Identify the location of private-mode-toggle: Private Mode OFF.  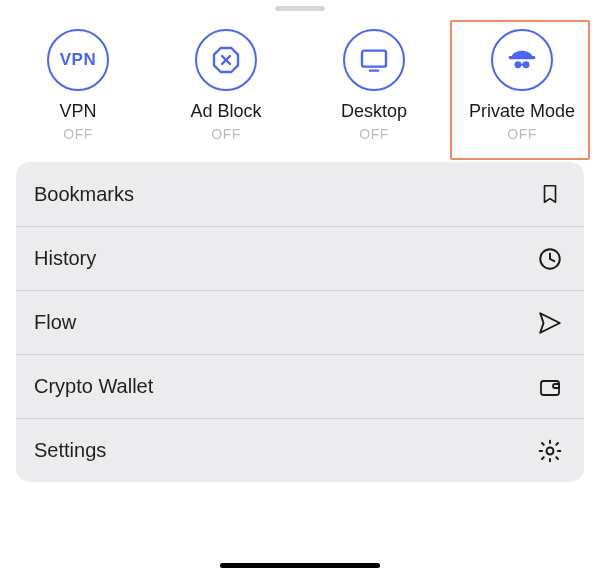
(522, 86).